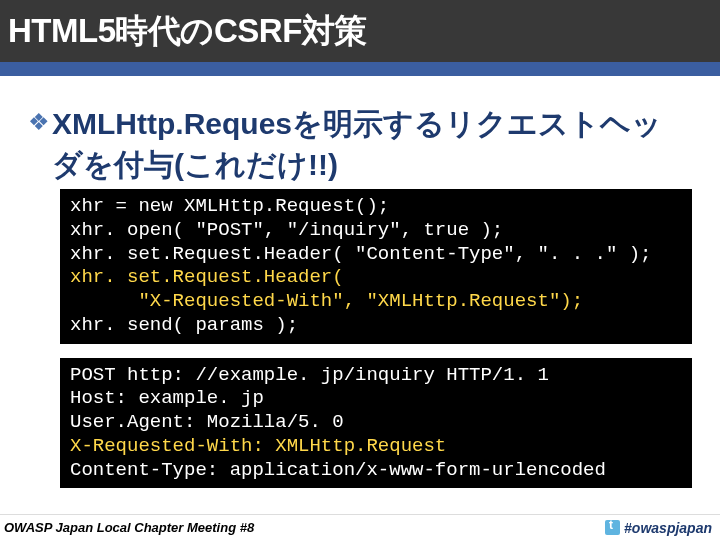  What do you see at coordinates (612, 528) in the screenshot?
I see `twitter-icon` at bounding box center [612, 528].